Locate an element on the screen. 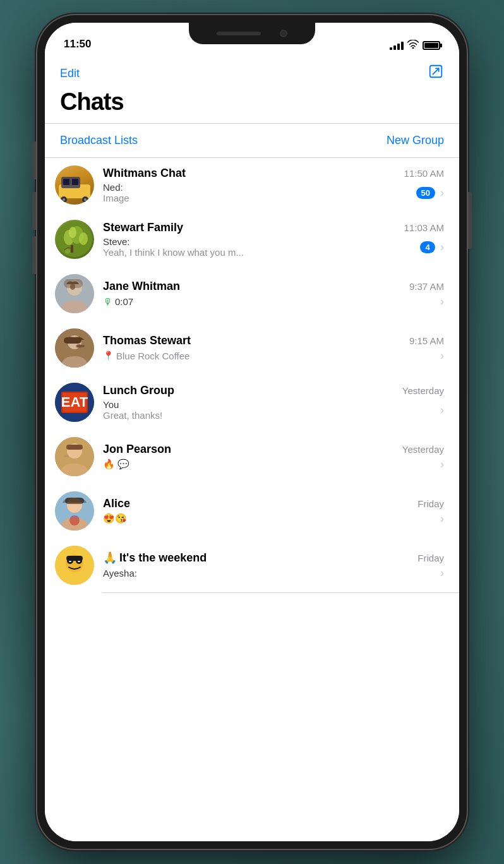 The height and width of the screenshot is (864, 504). chevron-jon: › is located at coordinates (442, 465).